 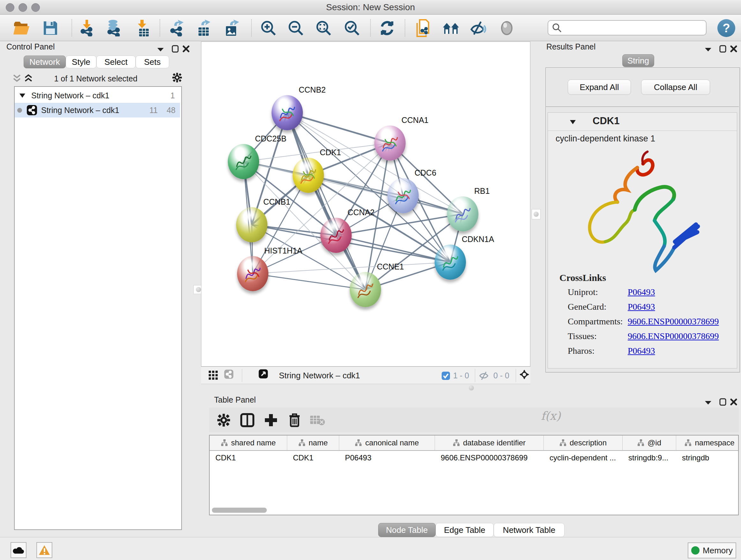 I want to click on zoom-selected-button, so click(x=352, y=28).